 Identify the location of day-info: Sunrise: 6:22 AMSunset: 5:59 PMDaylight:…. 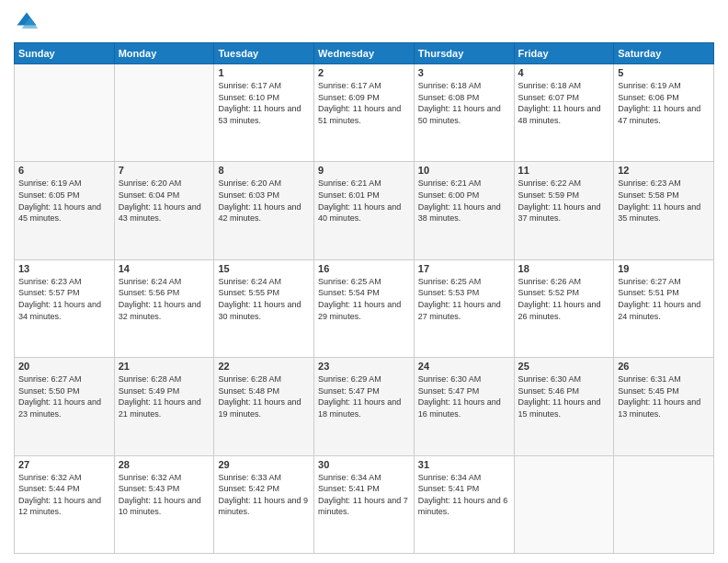
(564, 201).